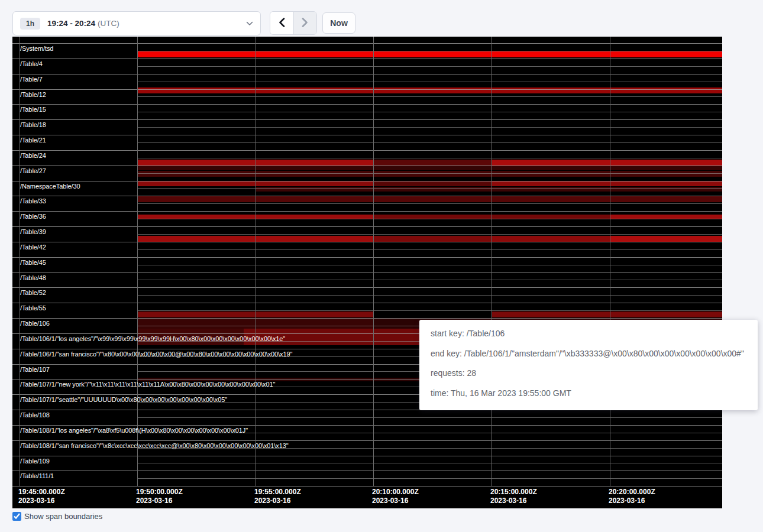  Describe the element at coordinates (30, 24) in the screenshot. I see `duration-badge: 1h` at that location.